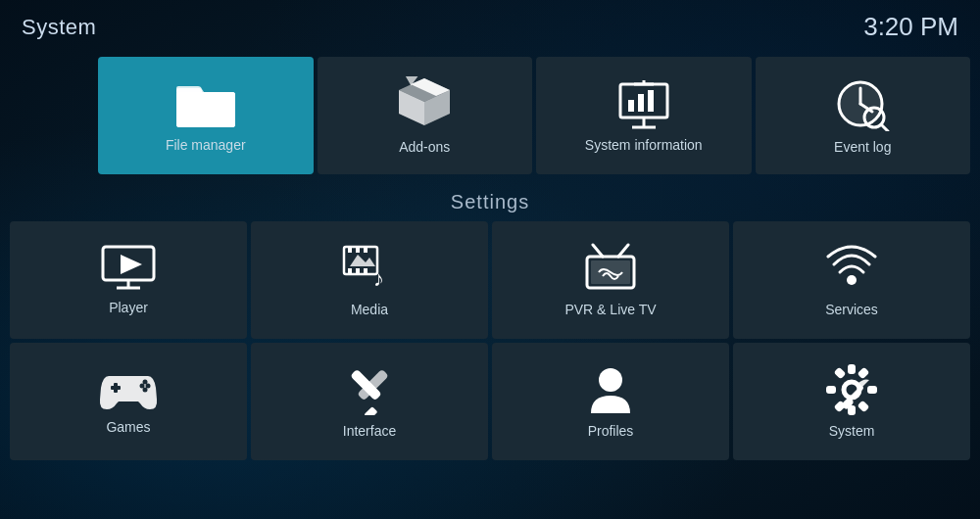 This screenshot has width=980, height=519. What do you see at coordinates (127, 427) in the screenshot?
I see `games-label: Games` at bounding box center [127, 427].